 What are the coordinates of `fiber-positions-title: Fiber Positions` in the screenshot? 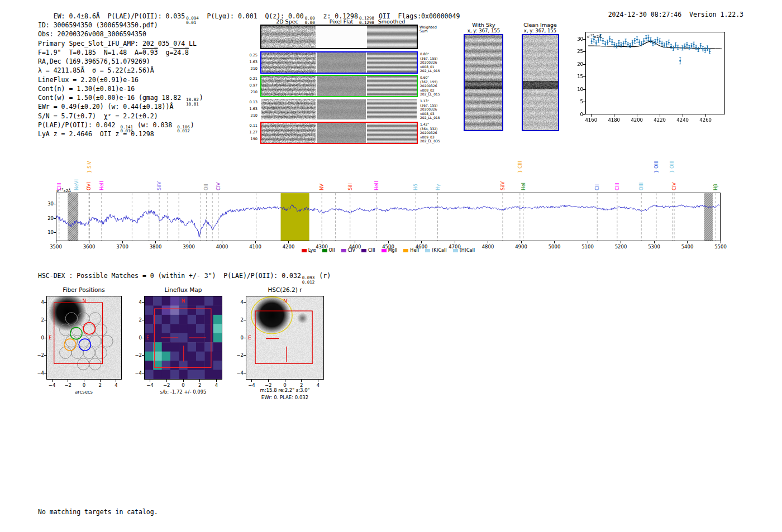 It's located at (84, 290).